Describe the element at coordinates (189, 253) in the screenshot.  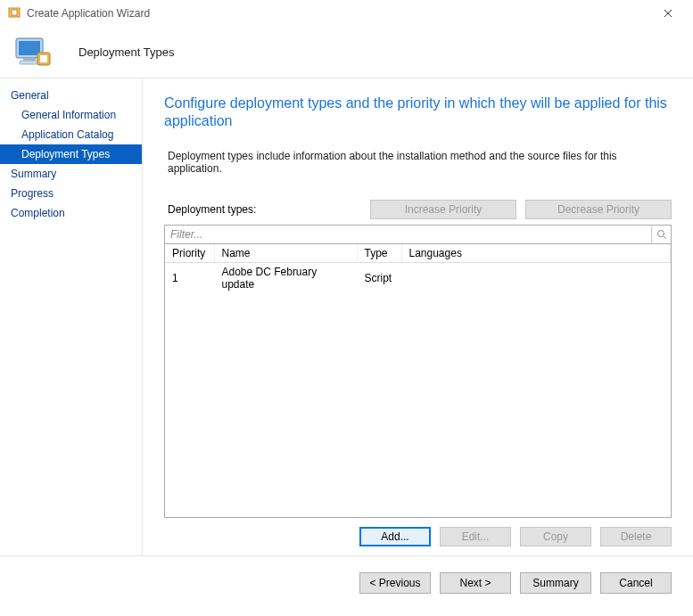
I see `col-priority: Priority` at that location.